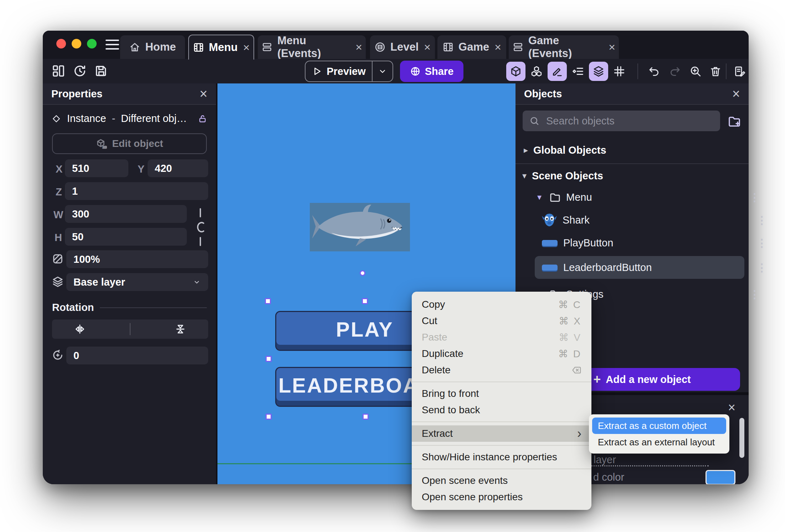 The image size is (785, 532). What do you see at coordinates (202, 119) in the screenshot?
I see `unlock-icon` at bounding box center [202, 119].